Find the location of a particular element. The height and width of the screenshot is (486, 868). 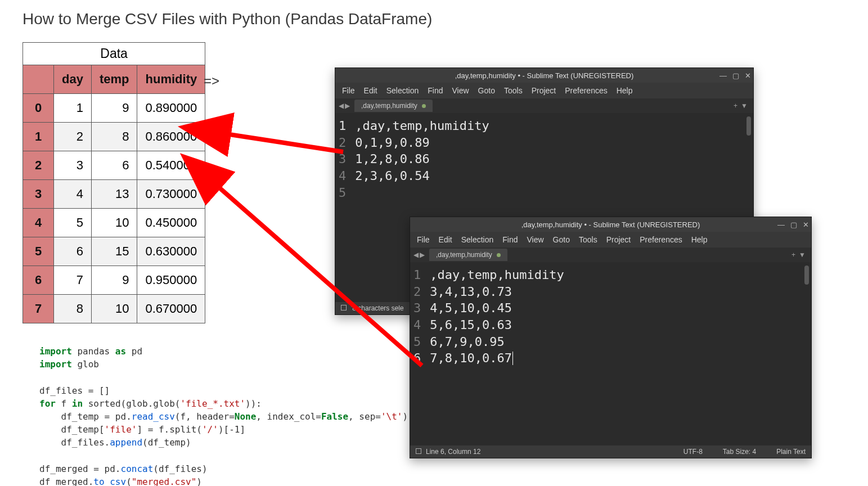

cell-day: 3 is located at coordinates (73, 165).